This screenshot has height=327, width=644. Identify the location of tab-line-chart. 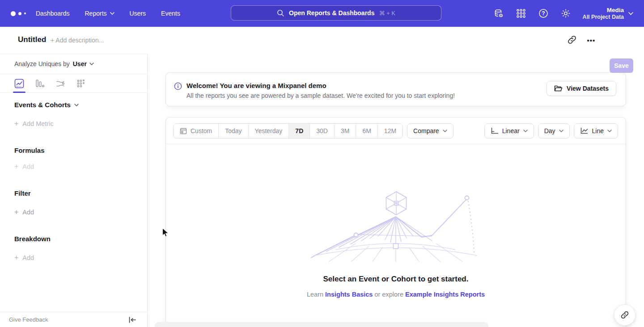
(19, 84).